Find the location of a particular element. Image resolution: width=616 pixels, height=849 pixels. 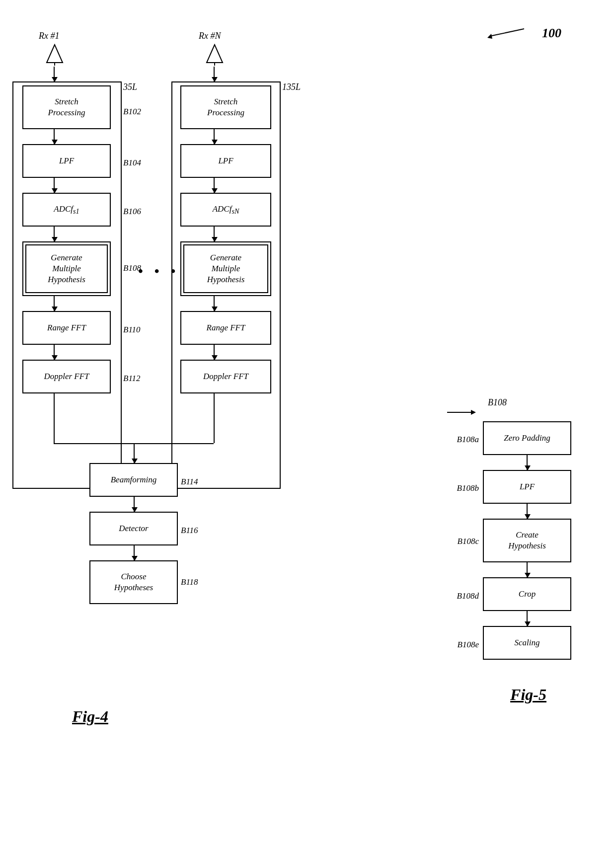

block-choose-hypotheses: ChooseHypotheses is located at coordinates (134, 582).